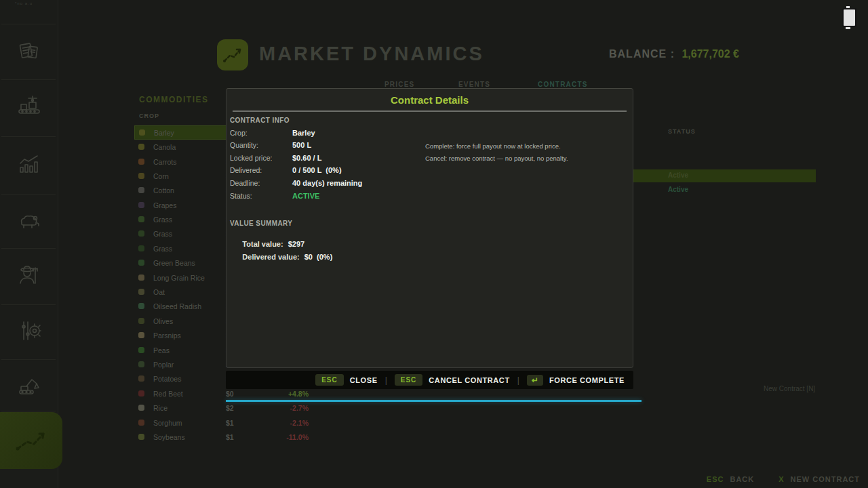  Describe the element at coordinates (430, 98) in the screenshot. I see `modal-title: Contract Details` at that location.